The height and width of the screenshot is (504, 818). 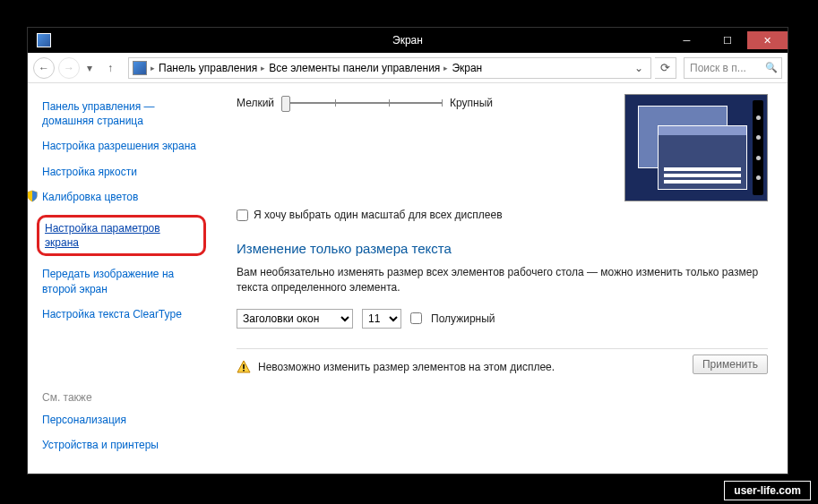 I want to click on history-dropdown: ▾, so click(x=90, y=68).